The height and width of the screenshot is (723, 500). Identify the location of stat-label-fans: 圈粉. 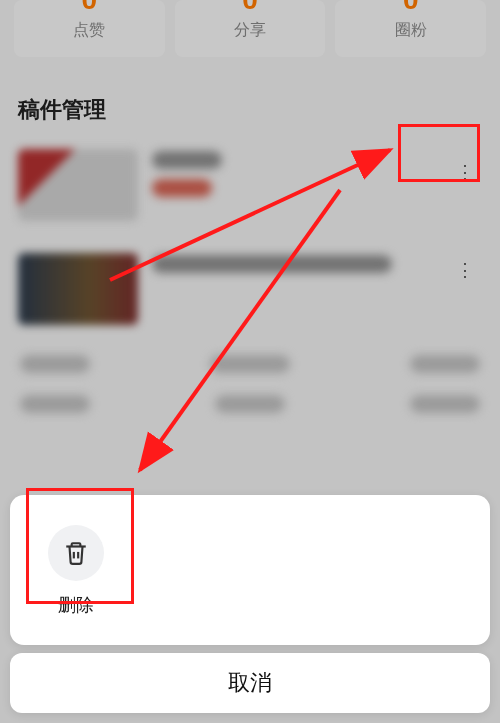
(410, 30).